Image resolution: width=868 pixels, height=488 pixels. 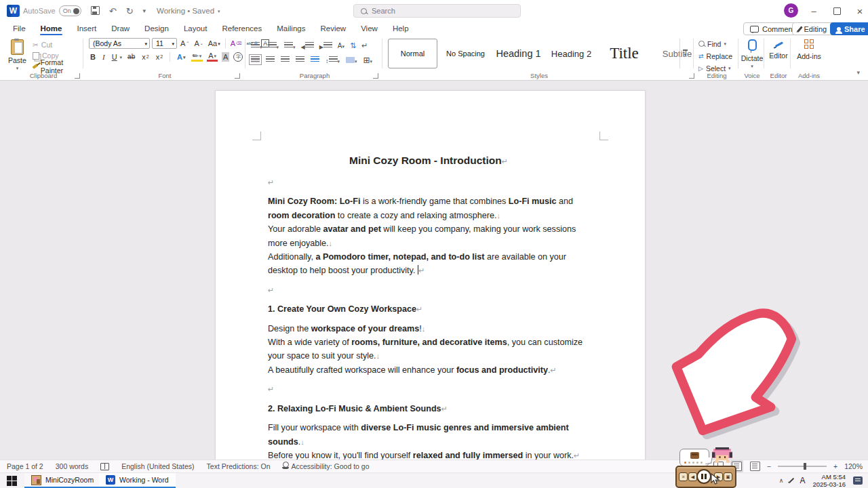 What do you see at coordinates (715, 56) in the screenshot?
I see `replace-button: ⇄Replace` at bounding box center [715, 56].